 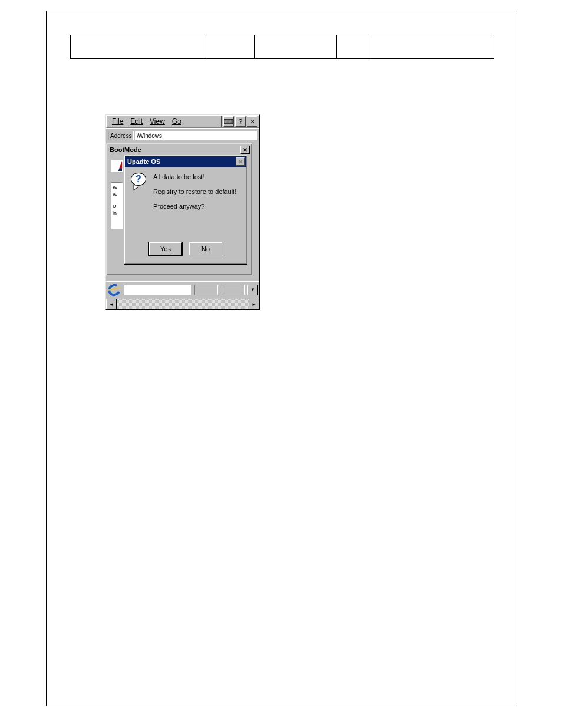 What do you see at coordinates (121, 136) in the screenshot?
I see `address-label: Address` at bounding box center [121, 136].